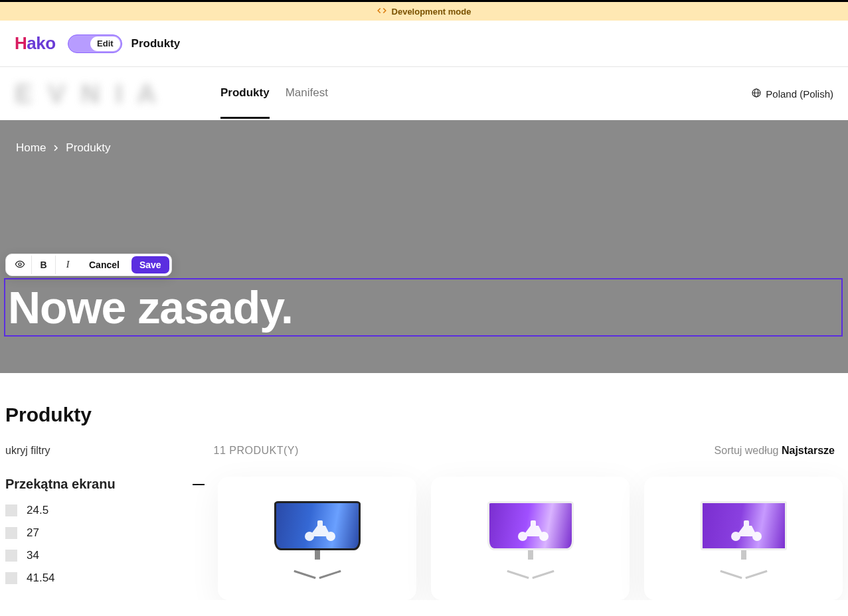 This screenshot has height=616, width=848. Describe the element at coordinates (68, 265) in the screenshot. I see `italic-icon: I` at that location.